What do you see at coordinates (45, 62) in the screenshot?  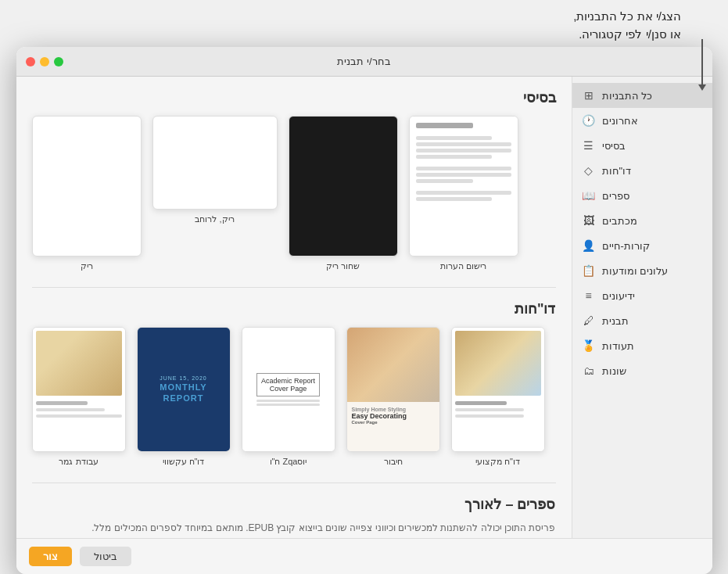 I see `traffic-lights` at bounding box center [45, 62].